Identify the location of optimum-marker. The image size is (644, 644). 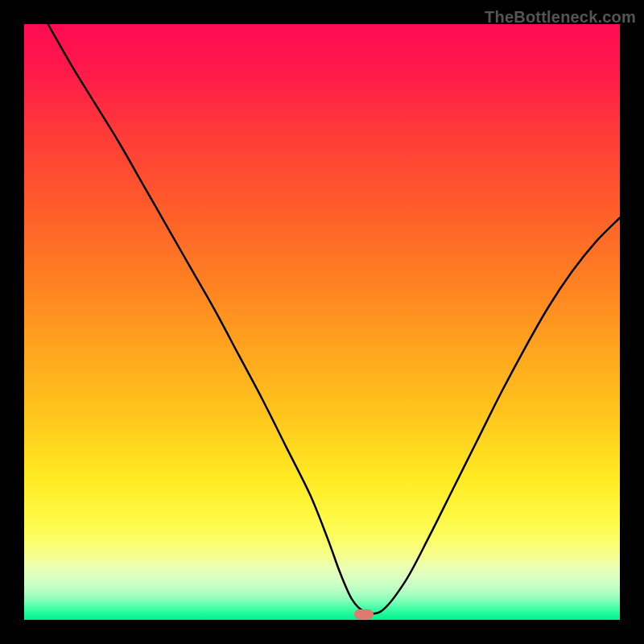
(364, 614).